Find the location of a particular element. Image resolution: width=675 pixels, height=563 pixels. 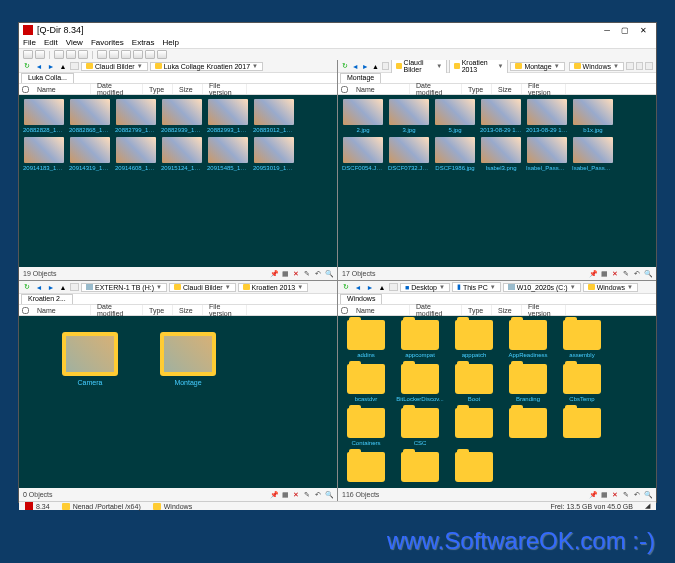

image-thumbnail: 20914319_15316... is located at coordinates (90, 154).